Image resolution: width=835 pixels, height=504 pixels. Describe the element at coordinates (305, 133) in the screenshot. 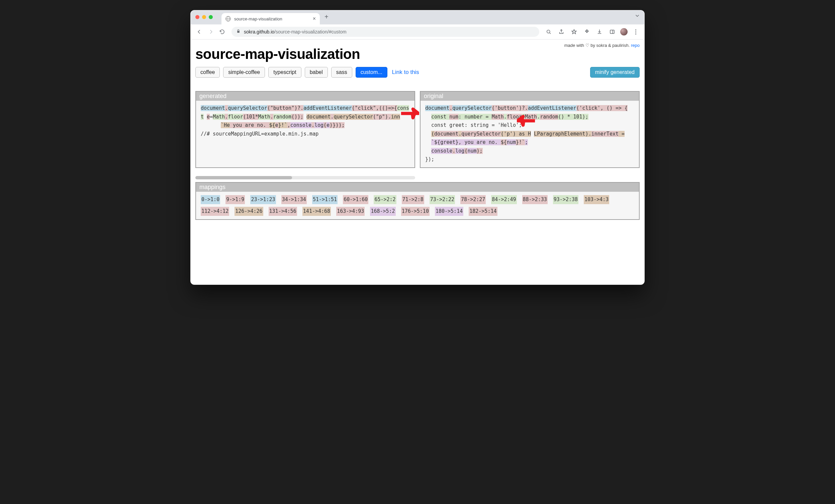

I see `panel-generated-body: document.querySelector("button")?.addEve…` at that location.